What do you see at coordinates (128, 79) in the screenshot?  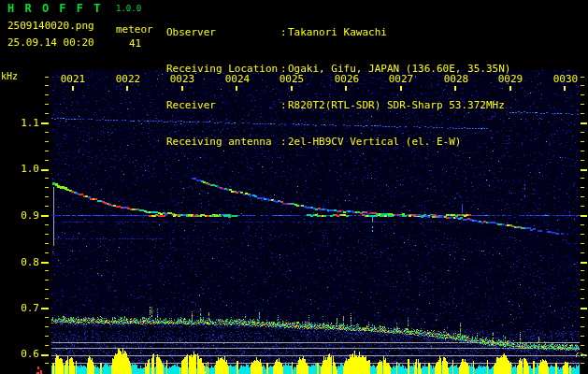 I see `time-tick-label: 0022` at bounding box center [128, 79].